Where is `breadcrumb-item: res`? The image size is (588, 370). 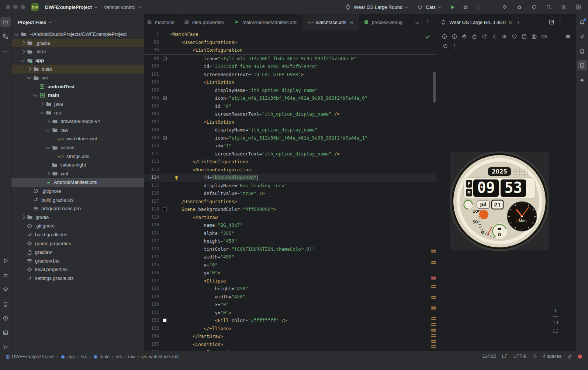
breadcrumb-item: res is located at coordinates (119, 357).